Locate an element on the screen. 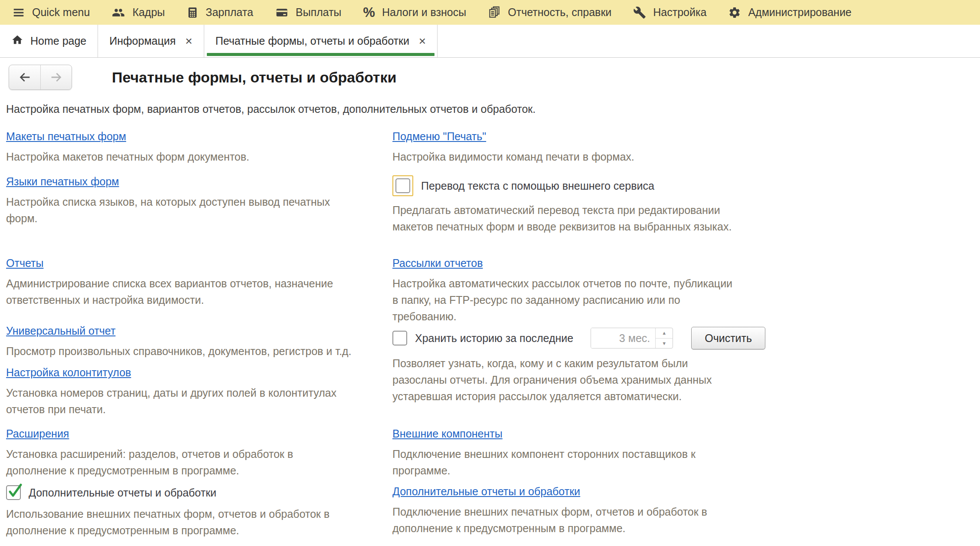  checkbox-label: Хранить историю за последние is located at coordinates (494, 339).